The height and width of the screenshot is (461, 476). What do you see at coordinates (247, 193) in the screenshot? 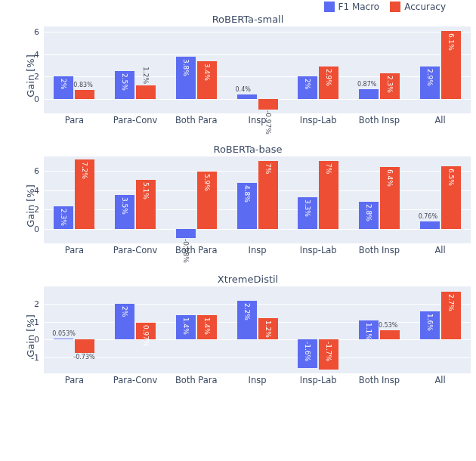
I see `bar-label: 4.8%` at bounding box center [247, 193].